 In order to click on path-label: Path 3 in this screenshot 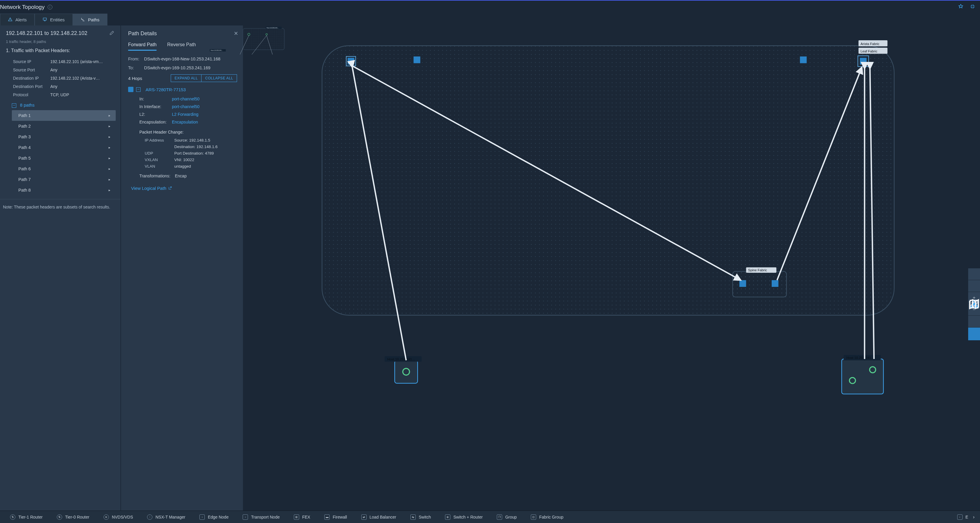, I will do `click(24, 137)`.